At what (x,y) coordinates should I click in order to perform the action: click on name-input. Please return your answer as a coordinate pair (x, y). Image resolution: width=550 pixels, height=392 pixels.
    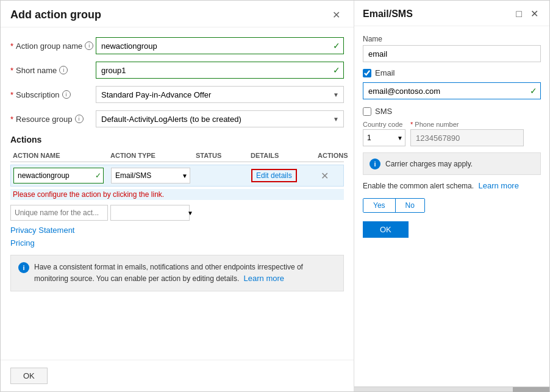
    Looking at the image, I should click on (452, 54).